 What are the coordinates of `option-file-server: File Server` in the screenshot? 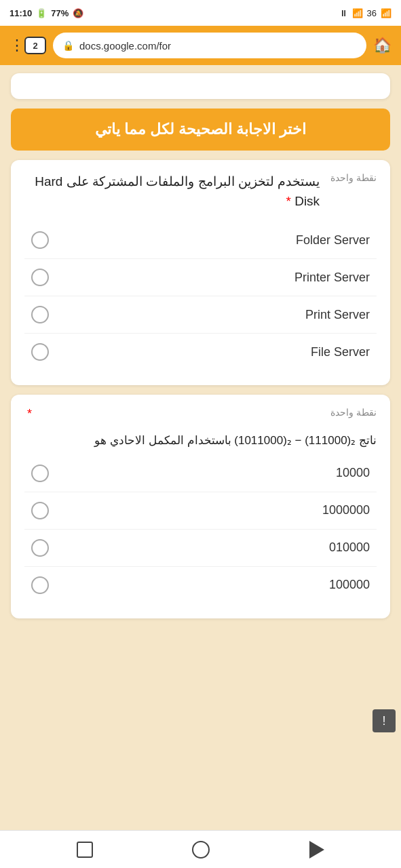 It's located at (201, 352).